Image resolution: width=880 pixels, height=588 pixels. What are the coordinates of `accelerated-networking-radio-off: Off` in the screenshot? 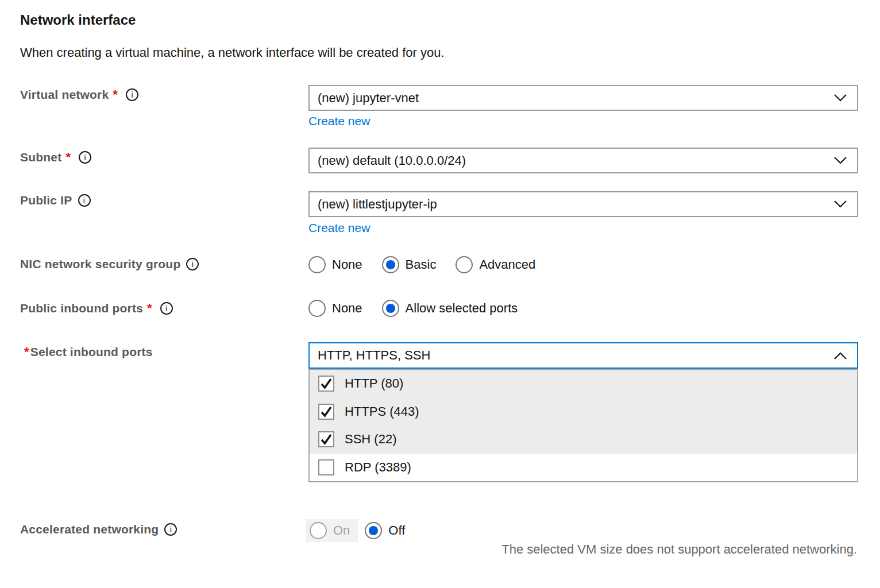 It's located at (385, 531).